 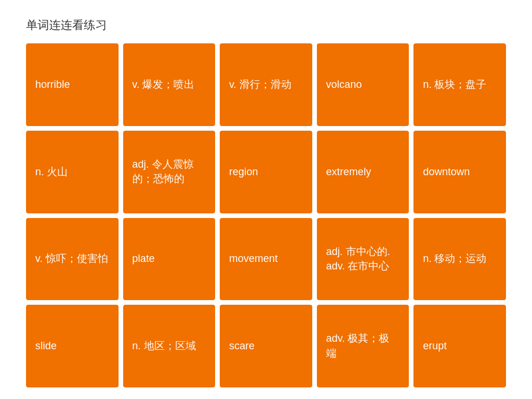 What do you see at coordinates (169, 84) in the screenshot?
I see `vocabulary-card: v. 爆发；喷出` at bounding box center [169, 84].